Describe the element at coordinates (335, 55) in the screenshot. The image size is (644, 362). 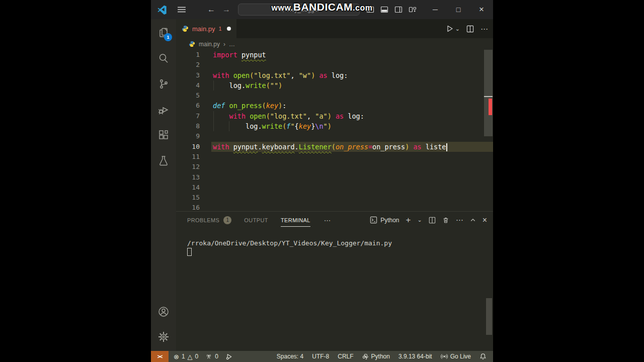
I see `code-line: 1import pynput` at that location.